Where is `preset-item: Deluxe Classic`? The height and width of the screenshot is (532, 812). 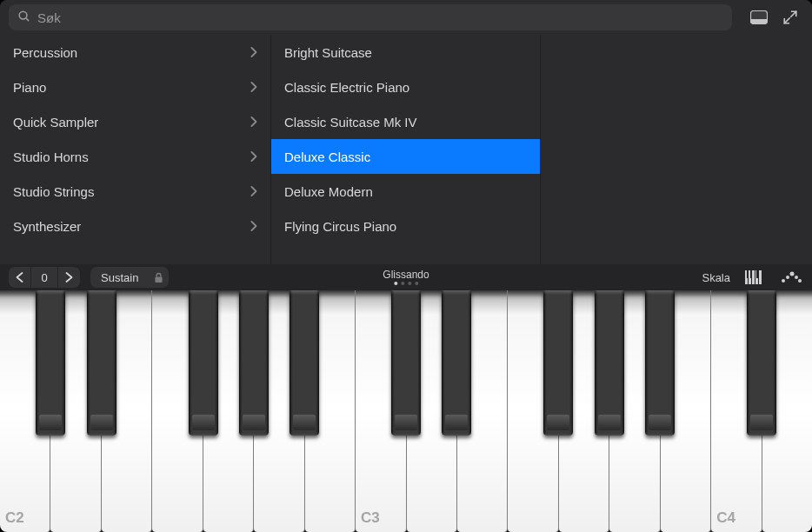 preset-item: Deluxe Classic is located at coordinates (405, 156).